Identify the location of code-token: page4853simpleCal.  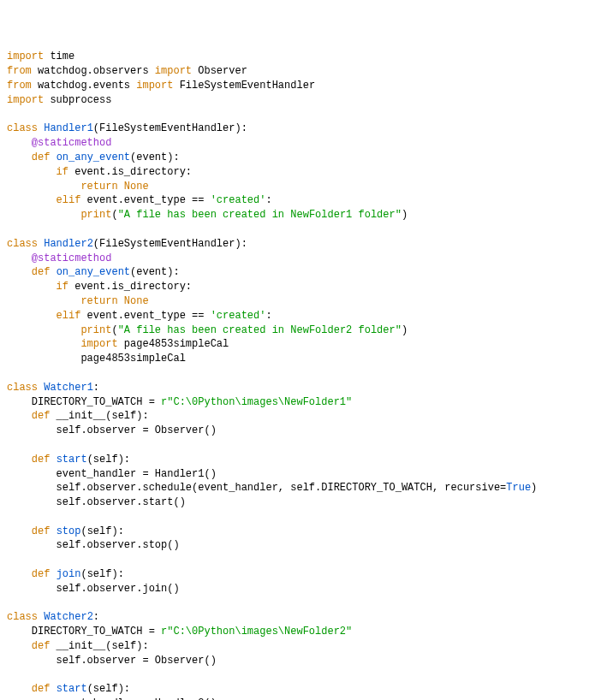
(96, 359).